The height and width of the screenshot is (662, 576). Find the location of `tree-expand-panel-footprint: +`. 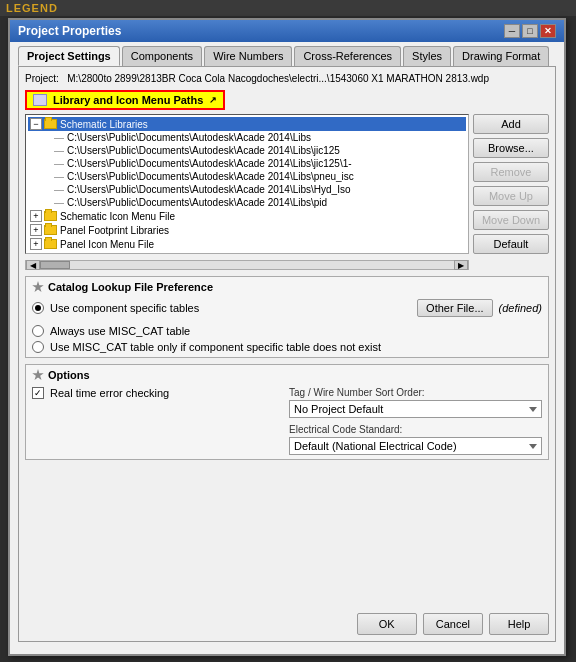

tree-expand-panel-footprint: + is located at coordinates (36, 230).